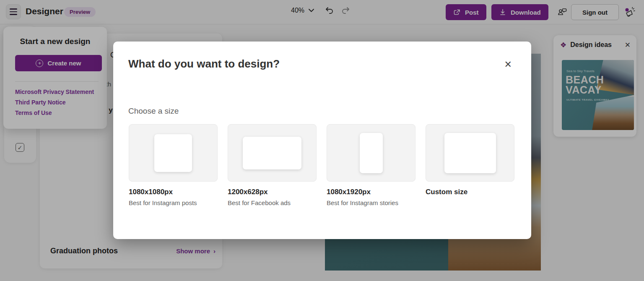 This screenshot has height=281, width=644. Describe the element at coordinates (173, 203) in the screenshot. I see `size-description: Best for Instagram posts` at that location.